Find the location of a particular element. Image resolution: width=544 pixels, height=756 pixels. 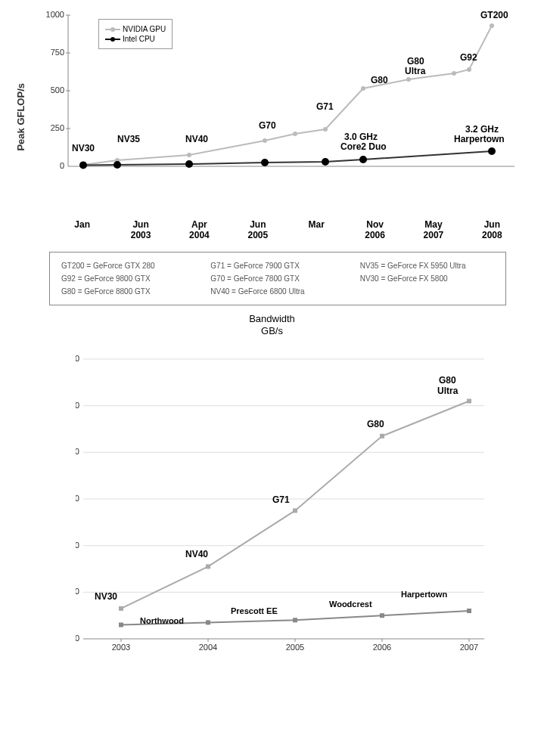

legend-entry-cpu: Intel CPU is located at coordinates (135, 39).